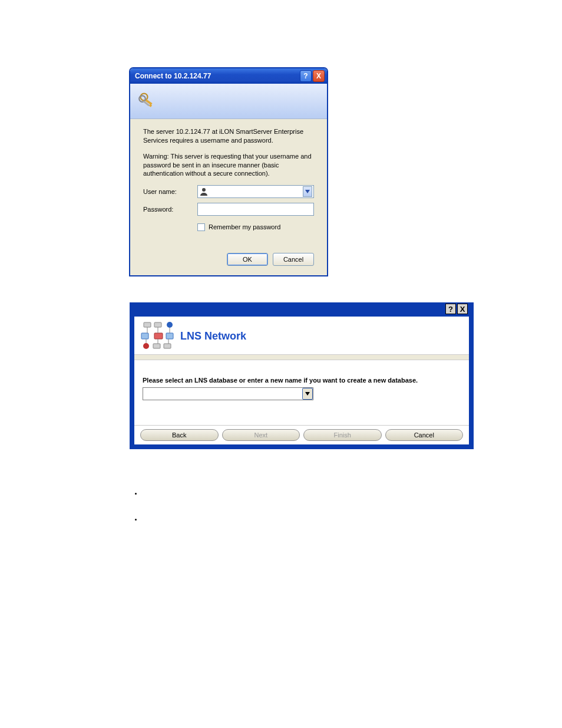 This screenshot has height=728, width=562. What do you see at coordinates (170, 210) in the screenshot?
I see `password-label: Password:` at bounding box center [170, 210].